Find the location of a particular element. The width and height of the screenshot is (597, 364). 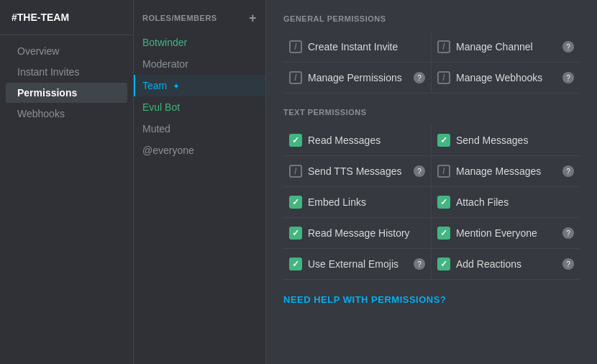

perm-label-manage-permissions: Manage Permissions is located at coordinates (358, 78).